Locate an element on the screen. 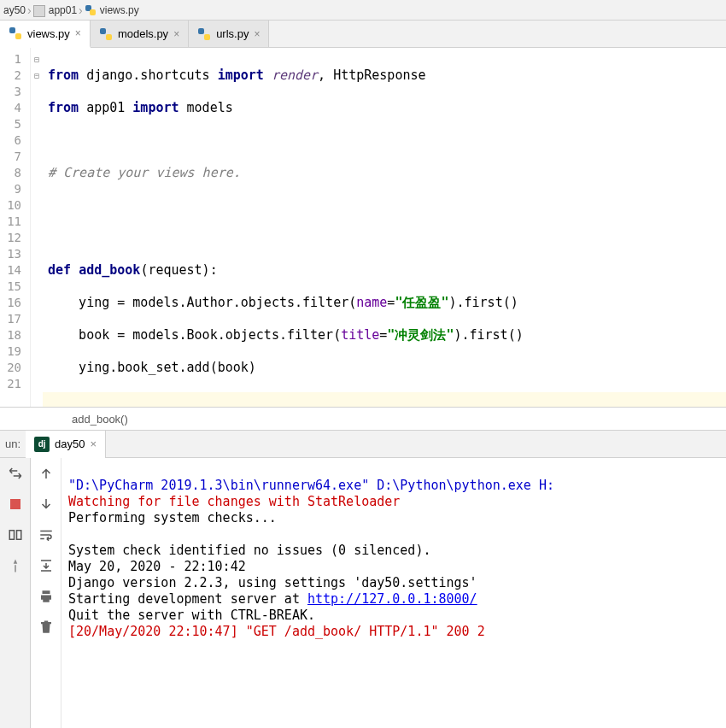 The width and height of the screenshot is (726, 728). fold-gutter: ⊟ ⊟ is located at coordinates (37, 227).